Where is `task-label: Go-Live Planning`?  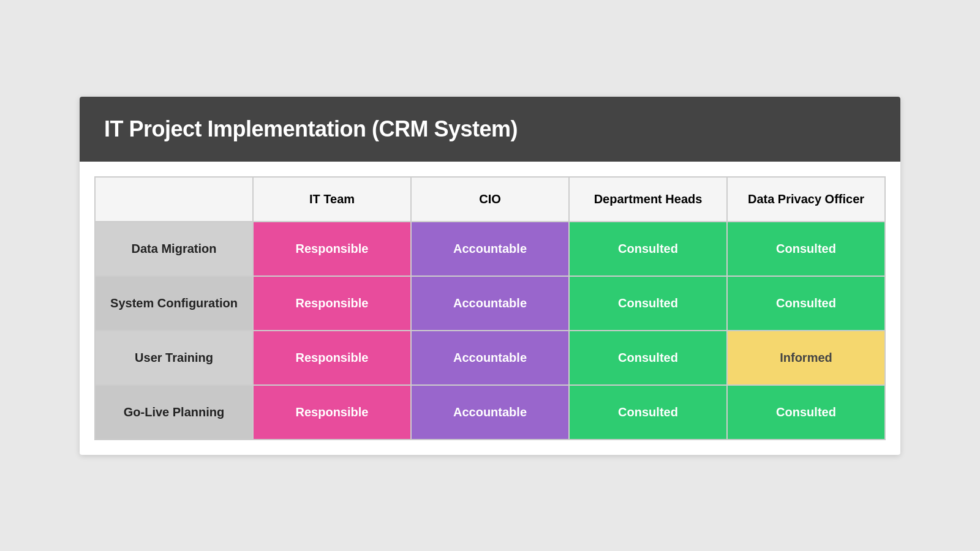
task-label: Go-Live Planning is located at coordinates (174, 413).